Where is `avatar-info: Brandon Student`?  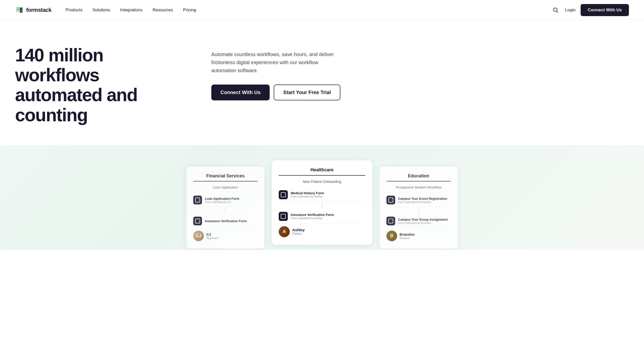 avatar-info: Brandon Student is located at coordinates (407, 236).